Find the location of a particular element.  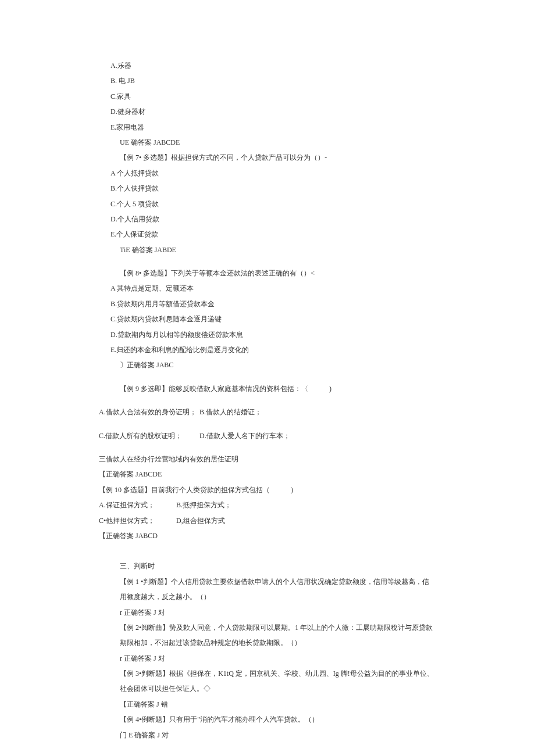

q8-option-b: B.贷款期内用月等額借还贷款本金 is located at coordinates (273, 304).